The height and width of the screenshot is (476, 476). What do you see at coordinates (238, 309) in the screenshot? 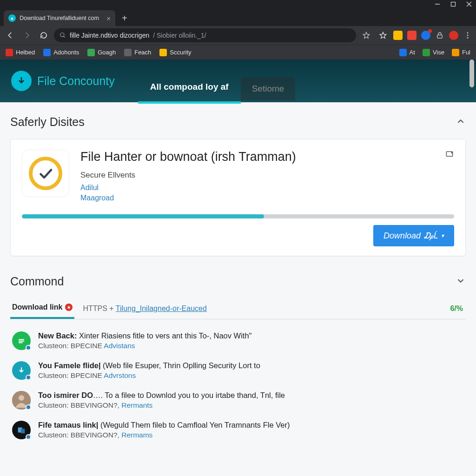
I see `download-link-tabs: Download link ✶ HTTPS + Tilung_Inilagned…` at bounding box center [238, 309].